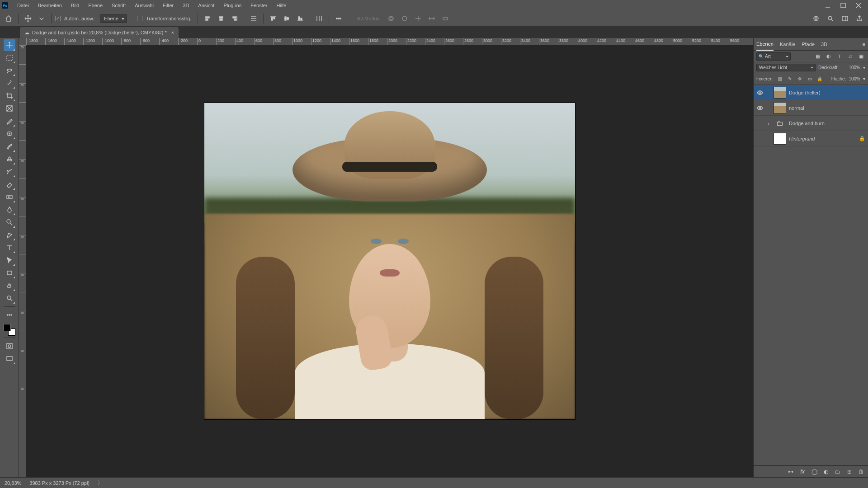 This screenshot has height=488, width=868. I want to click on color-swatches, so click(9, 330).